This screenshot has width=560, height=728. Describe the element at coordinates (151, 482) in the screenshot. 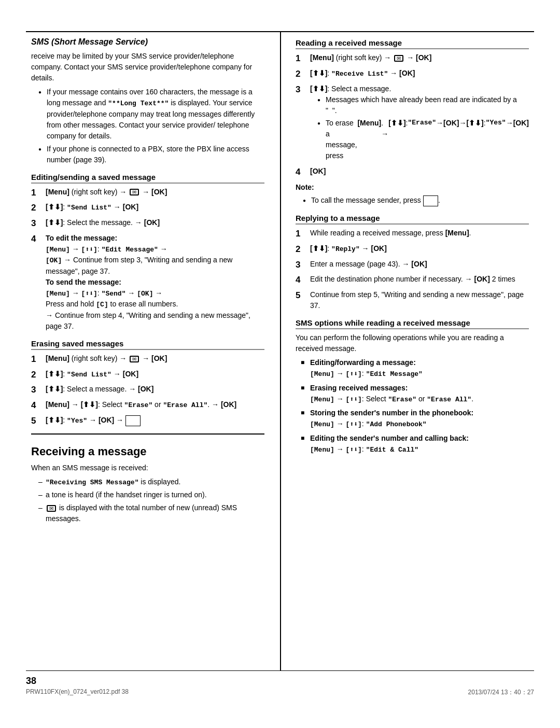

I see `dash-item-1: "Receiving SMS Message" is displayed.` at that location.